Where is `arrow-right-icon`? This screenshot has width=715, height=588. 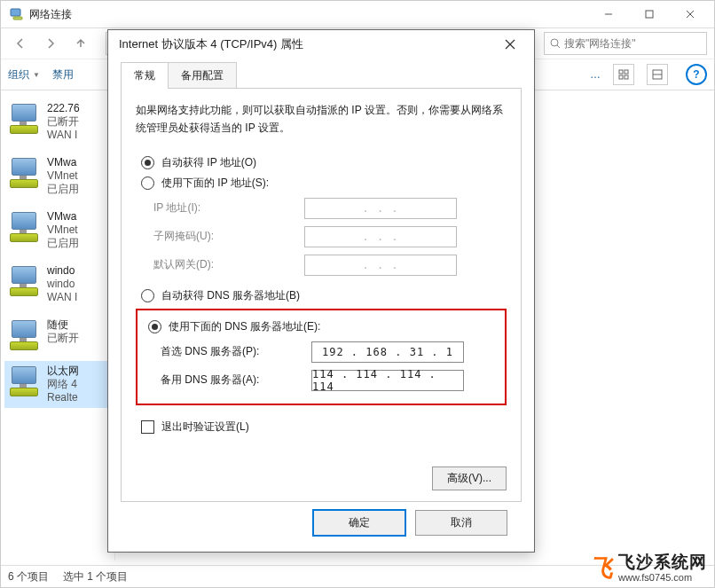 arrow-right-icon is located at coordinates (51, 43).